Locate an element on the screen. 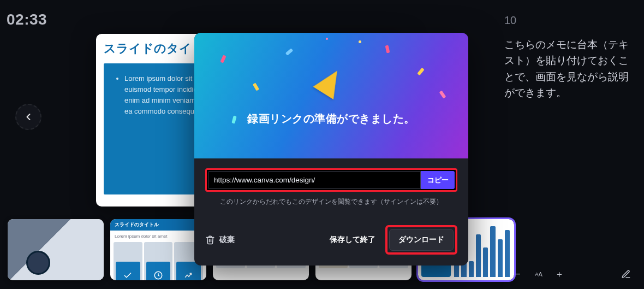  elapsed-timer: 02:33 is located at coordinates (27, 20).